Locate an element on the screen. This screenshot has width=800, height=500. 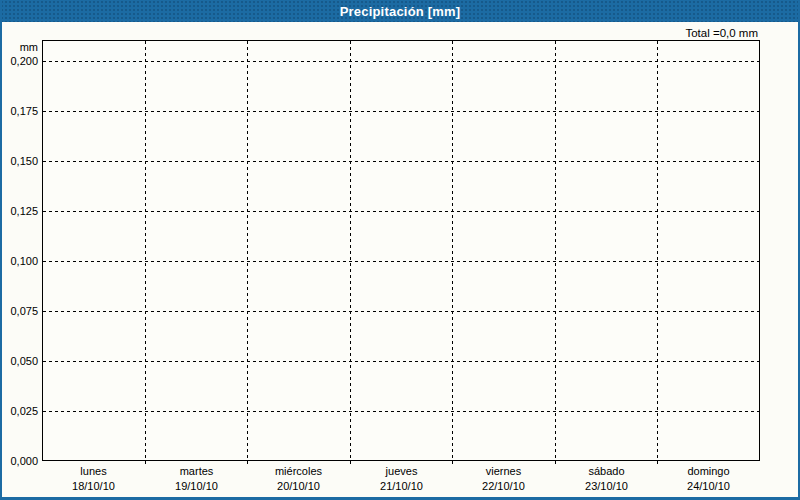
day-name: martes is located at coordinates (196, 472).